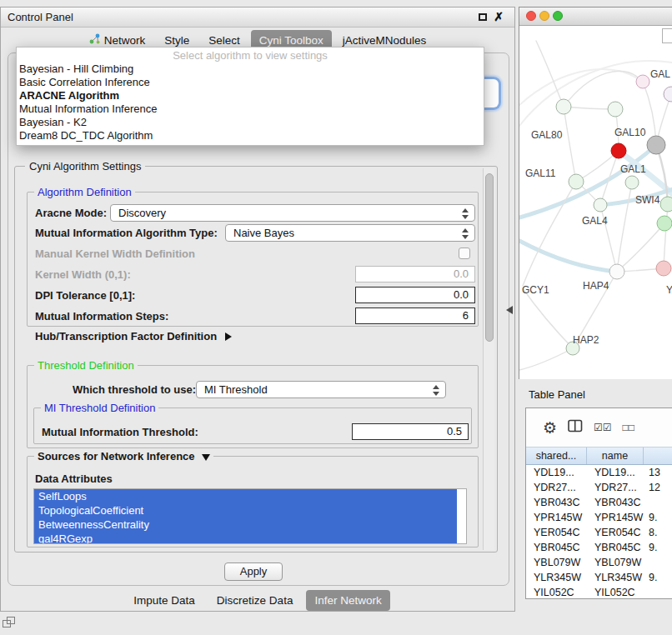  I want to click on apply-button: Apply, so click(253, 572).